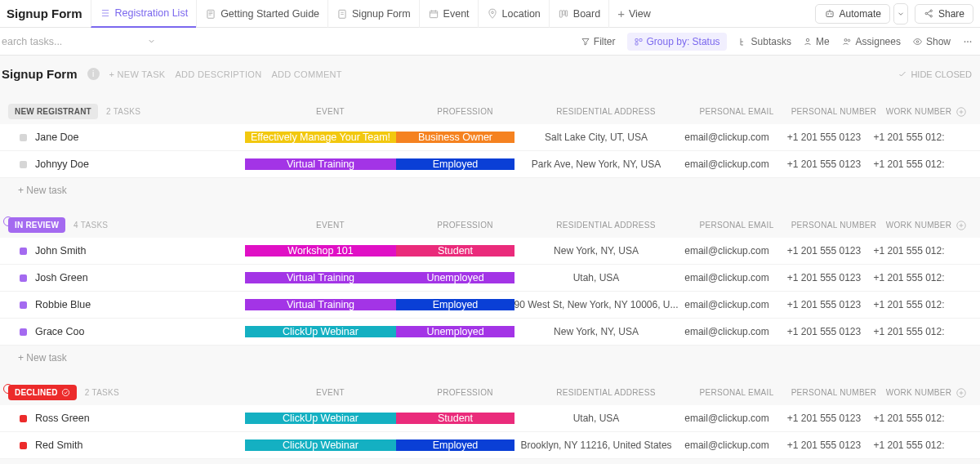 This screenshot has height=464, width=980. What do you see at coordinates (596, 445) in the screenshot?
I see `cell-address: Brooklyn, NY 11216, United States` at bounding box center [596, 445].